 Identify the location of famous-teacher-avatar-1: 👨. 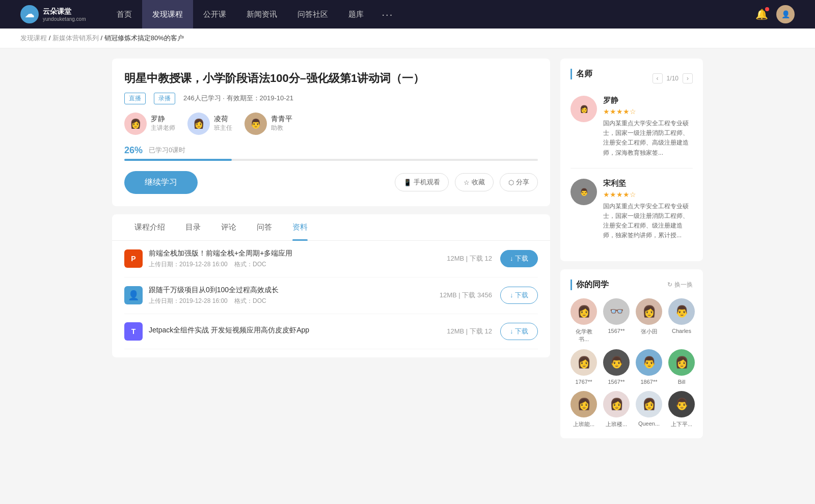
(584, 192).